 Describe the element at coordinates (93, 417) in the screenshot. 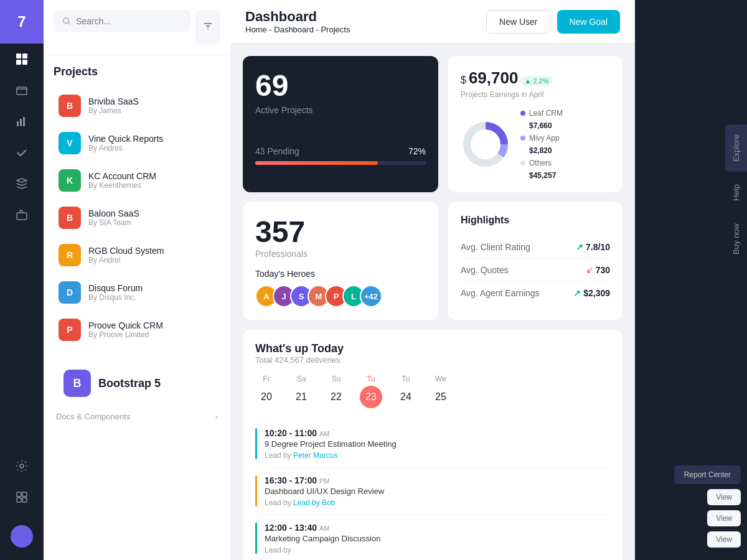

I see `docs-label: Docs & Components` at that location.